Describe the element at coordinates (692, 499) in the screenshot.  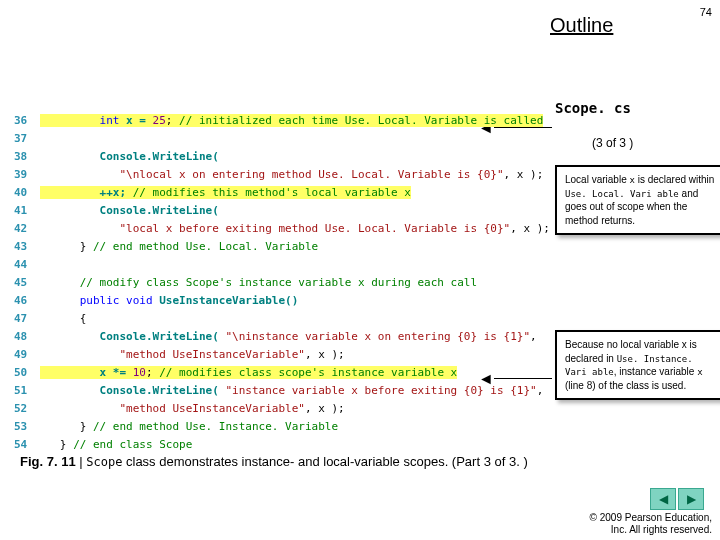
I see `triangle-right-icon: ▶` at that location.